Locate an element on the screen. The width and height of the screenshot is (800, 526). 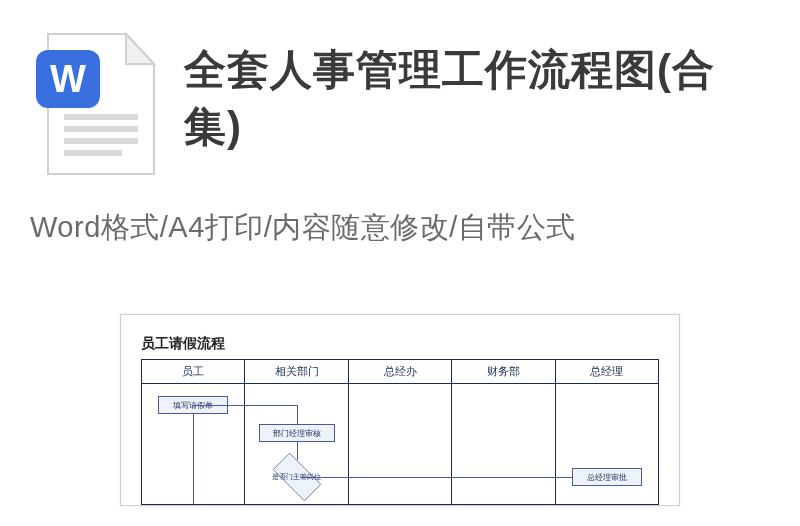
flow-lane: 填写请假单 is located at coordinates (194, 444).